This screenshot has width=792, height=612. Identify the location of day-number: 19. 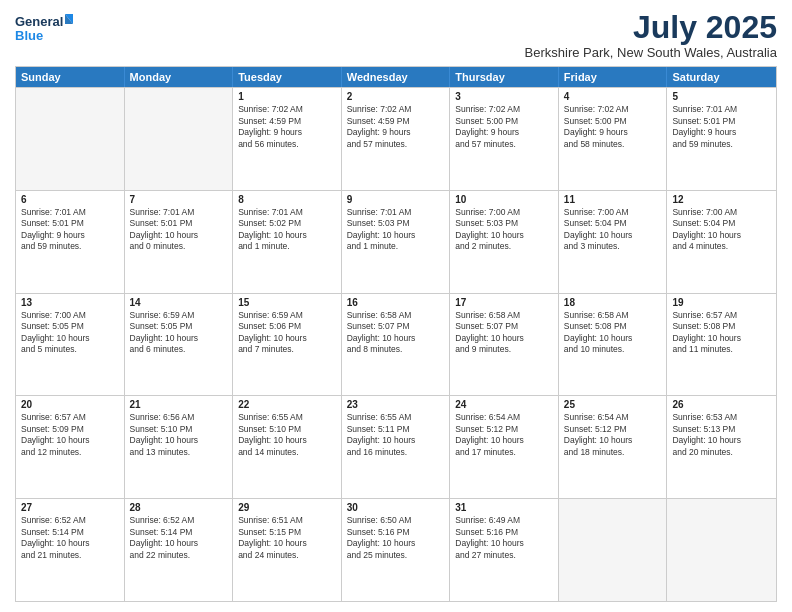
(722, 302).